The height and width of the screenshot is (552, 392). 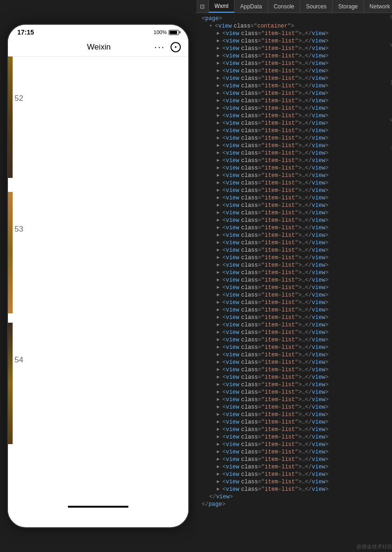 I want to click on expand-arrow-49: ▶, so click(x=220, y=400).